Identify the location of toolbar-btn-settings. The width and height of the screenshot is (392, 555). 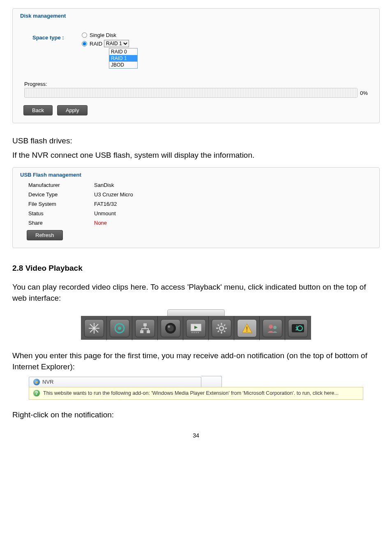
(221, 328).